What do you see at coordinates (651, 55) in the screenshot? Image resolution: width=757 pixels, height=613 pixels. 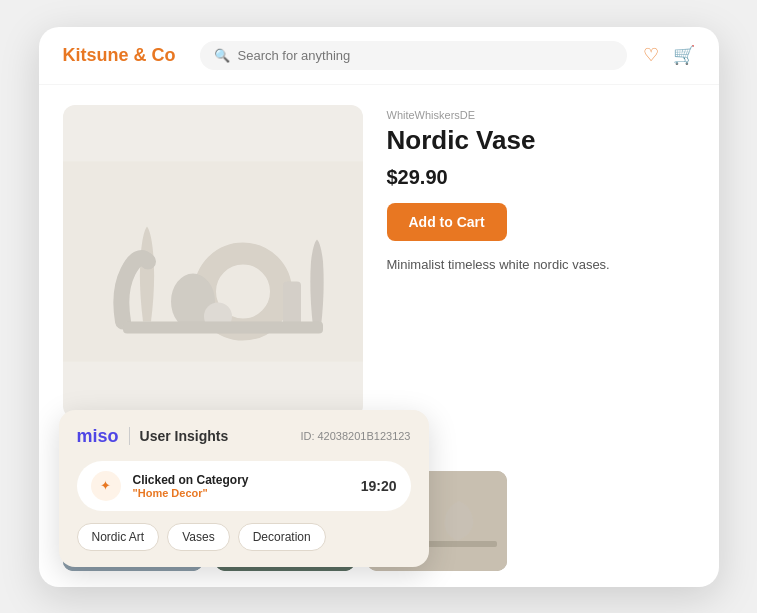 I see `wishlist-icon: ♡` at bounding box center [651, 55].